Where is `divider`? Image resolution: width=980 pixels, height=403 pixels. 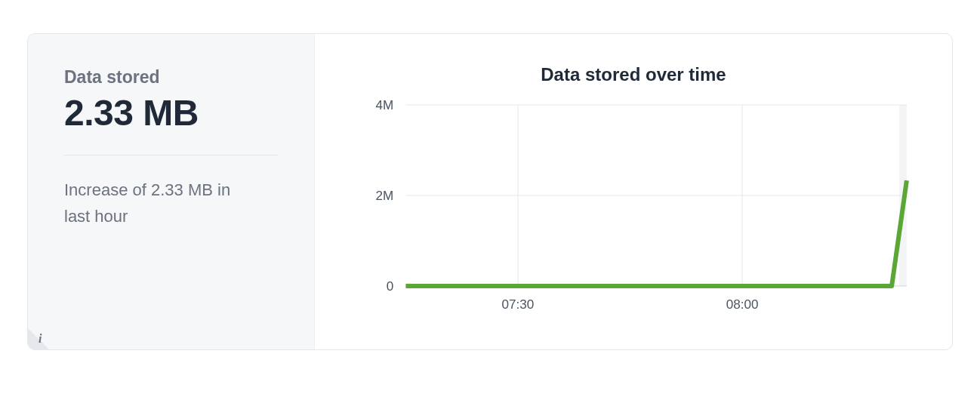
divider is located at coordinates (171, 155).